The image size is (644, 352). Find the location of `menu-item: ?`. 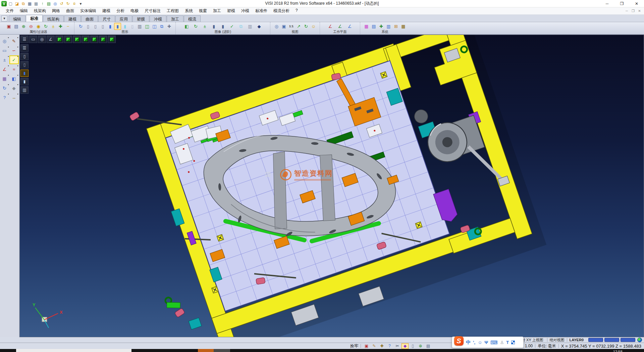

menu-item: ? is located at coordinates (297, 11).